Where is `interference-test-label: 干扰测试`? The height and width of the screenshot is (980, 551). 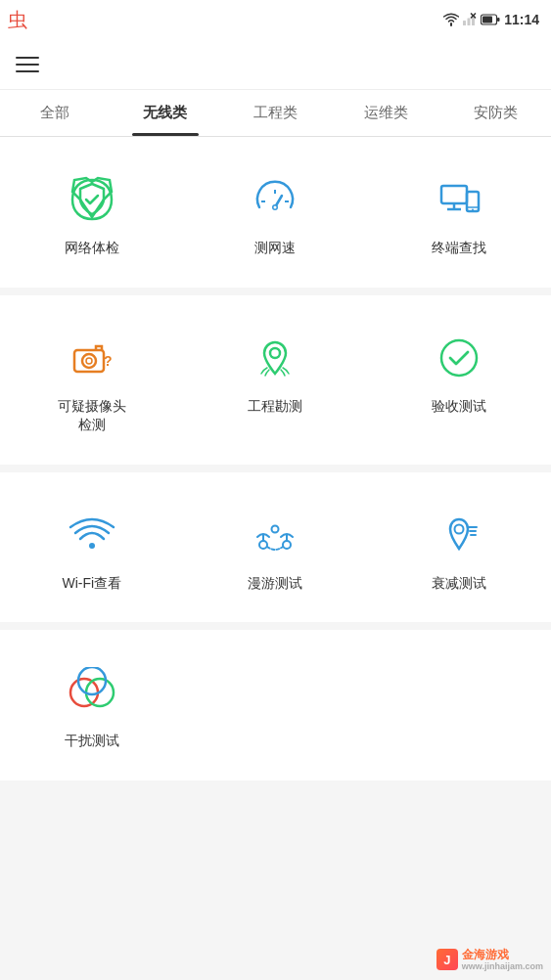 interference-test-label: 干扰测试 is located at coordinates (92, 741).